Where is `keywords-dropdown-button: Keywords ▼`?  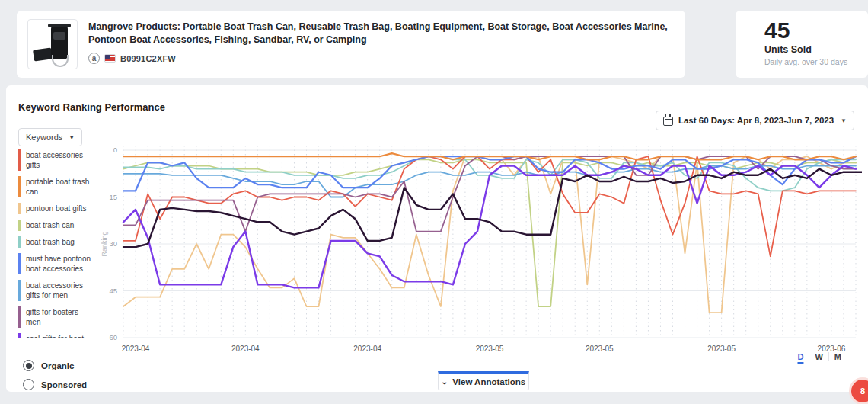 keywords-dropdown-button: Keywords ▼ is located at coordinates (50, 137).